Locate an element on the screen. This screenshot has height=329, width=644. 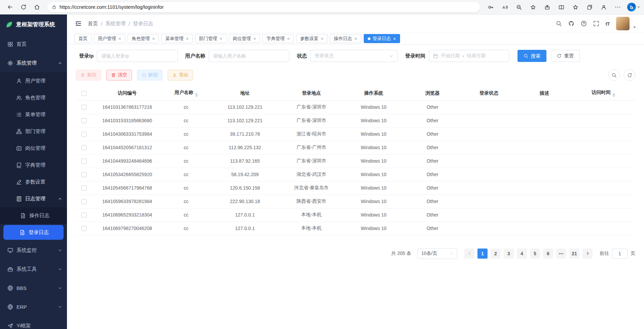
col-access-time: 访问时间 is located at coordinates (603, 93).